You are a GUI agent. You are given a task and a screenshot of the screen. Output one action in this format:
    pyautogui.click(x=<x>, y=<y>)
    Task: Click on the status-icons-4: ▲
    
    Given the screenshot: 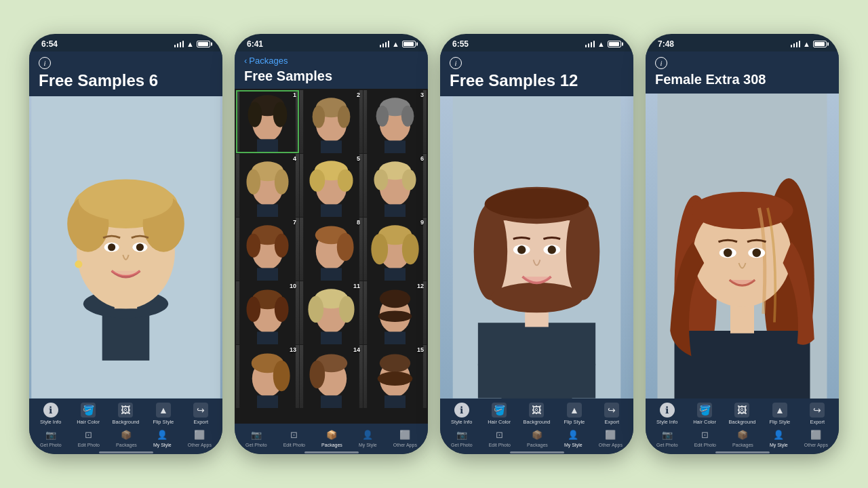 What is the action you would take?
    pyautogui.click(x=808, y=44)
    